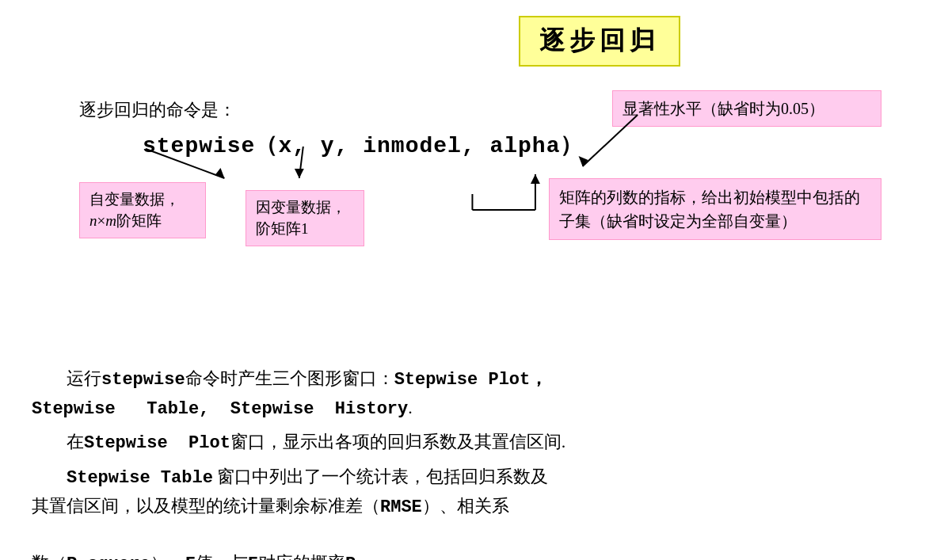 This screenshot has height=560, width=929. I want to click on para-1: 运行stepwise命令时产生三个图形窗口：Stepwise Plot， Ste…, so click(464, 394).